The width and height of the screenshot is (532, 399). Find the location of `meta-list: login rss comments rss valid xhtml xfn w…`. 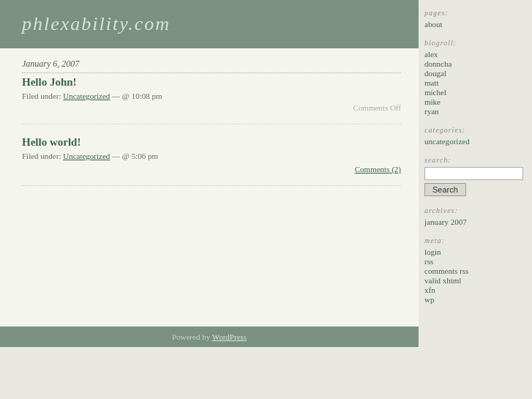

meta-list: login rss comments rss valid xhtml xfn w… is located at coordinates (474, 275).